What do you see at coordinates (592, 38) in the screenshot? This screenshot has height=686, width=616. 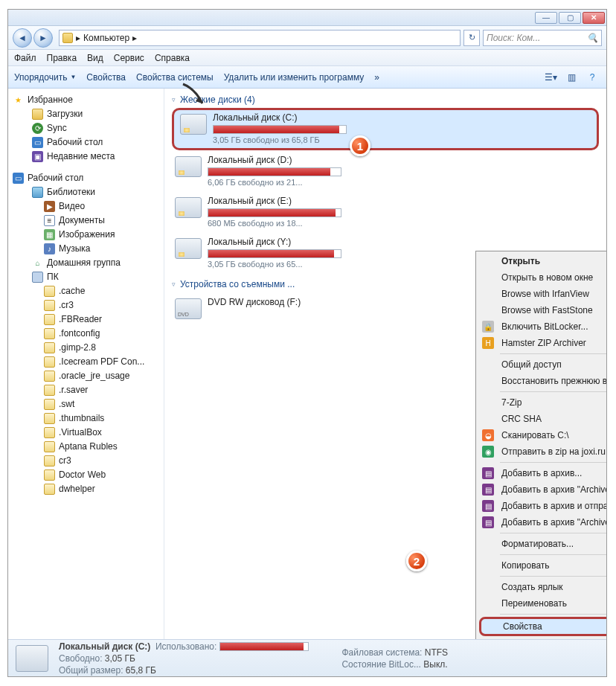 I see `search-icon: 🔍` at bounding box center [592, 38].